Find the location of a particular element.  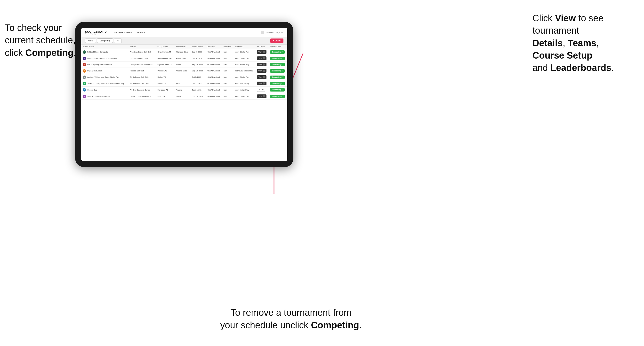

cell-start: Sep 18, 2023 is located at coordinates (198, 71).